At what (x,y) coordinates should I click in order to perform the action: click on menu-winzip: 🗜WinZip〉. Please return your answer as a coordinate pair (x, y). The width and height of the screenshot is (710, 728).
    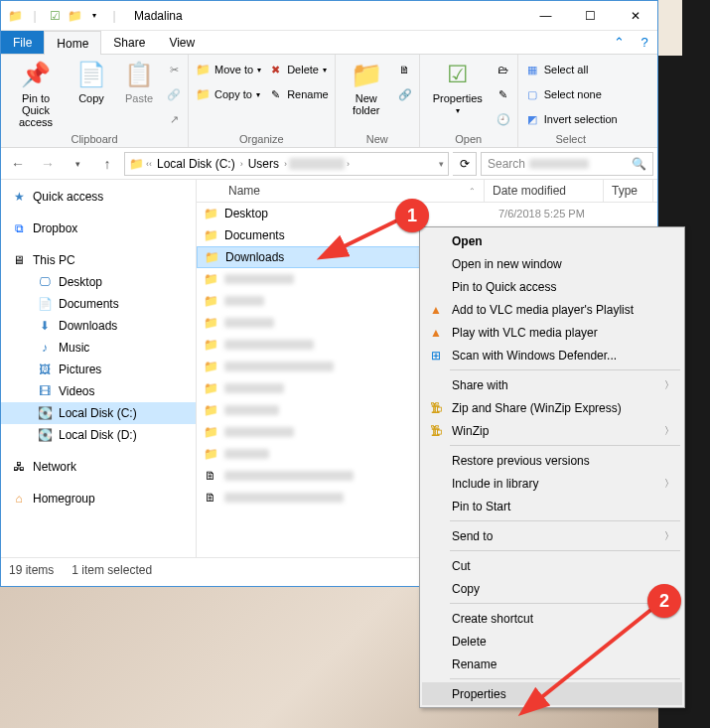
    Looking at the image, I should click on (552, 431).